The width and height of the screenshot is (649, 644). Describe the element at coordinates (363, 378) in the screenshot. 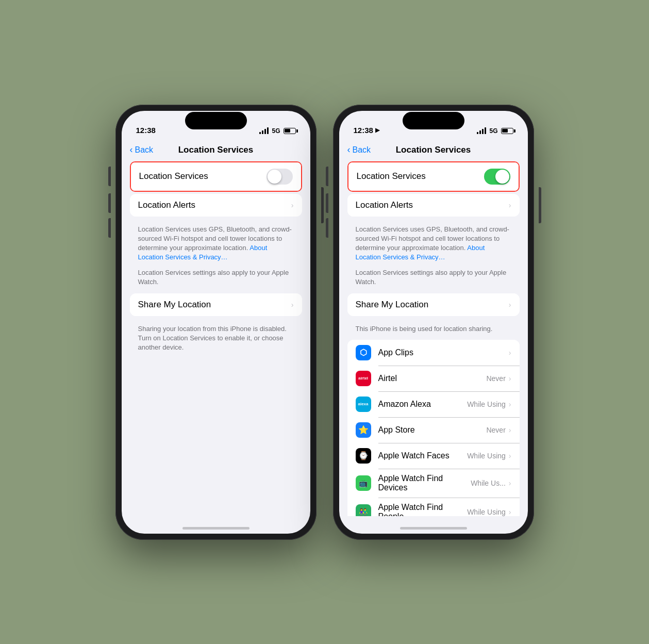

I see `app-icon: airtel` at that location.